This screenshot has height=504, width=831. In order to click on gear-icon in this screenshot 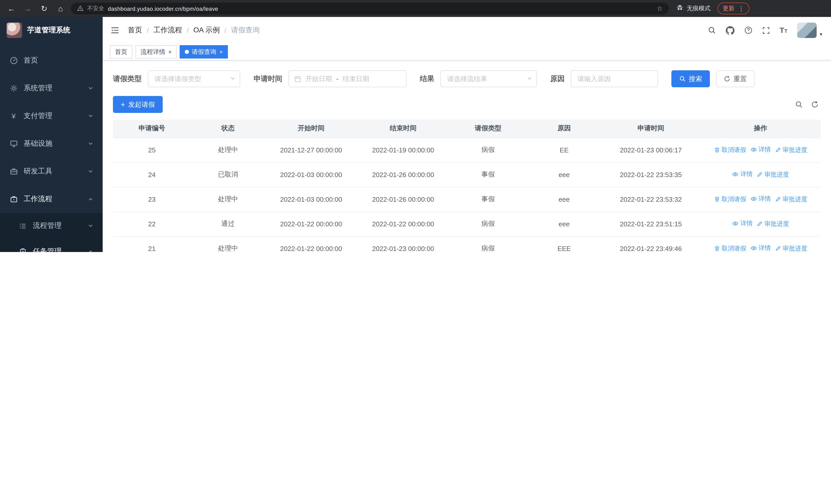, I will do `click(13, 88)`.